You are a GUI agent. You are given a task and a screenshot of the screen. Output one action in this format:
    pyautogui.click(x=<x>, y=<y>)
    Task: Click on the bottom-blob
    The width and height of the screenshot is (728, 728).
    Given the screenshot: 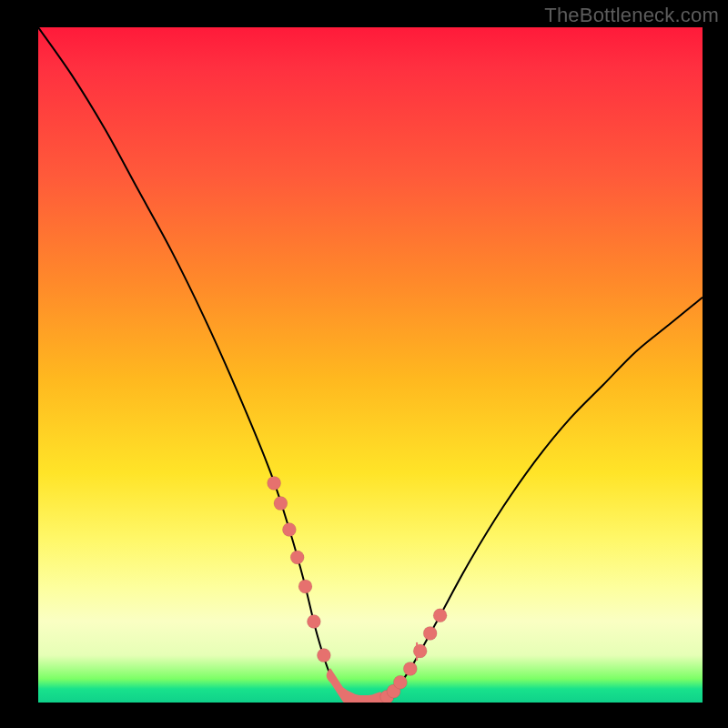 What is the action you would take?
    pyautogui.click(x=356, y=685)
    